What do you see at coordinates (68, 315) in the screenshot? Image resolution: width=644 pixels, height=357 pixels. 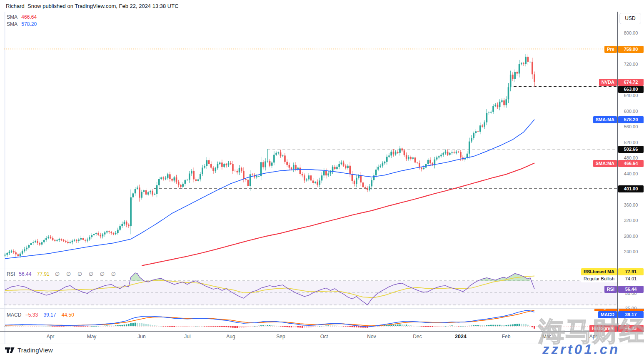 I see `macd-legend-signal-value: 44.50` at bounding box center [68, 315].